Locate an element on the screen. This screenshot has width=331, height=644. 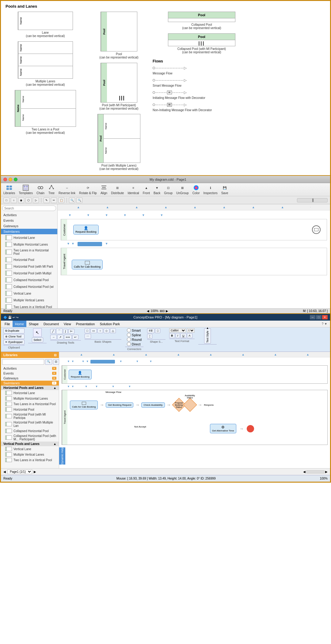
toolbar2-btn-7: ✂ is located at coordinates (54, 200).